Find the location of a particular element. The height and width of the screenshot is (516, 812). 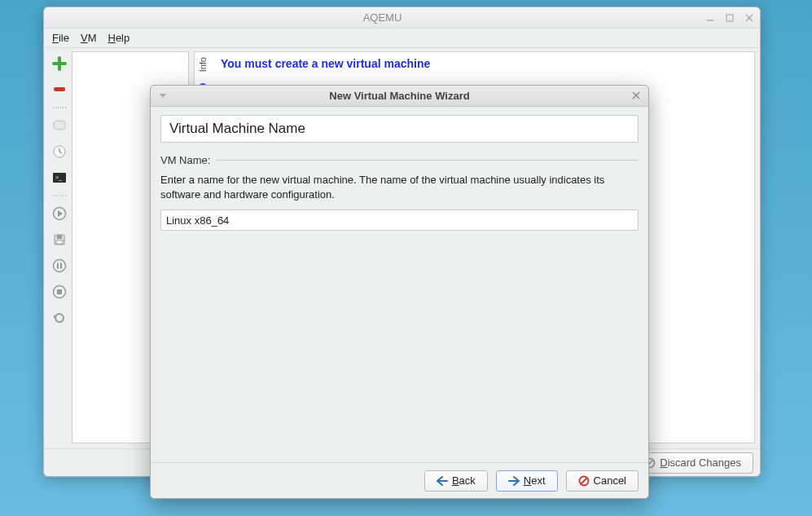

play-icon is located at coordinates (59, 214).